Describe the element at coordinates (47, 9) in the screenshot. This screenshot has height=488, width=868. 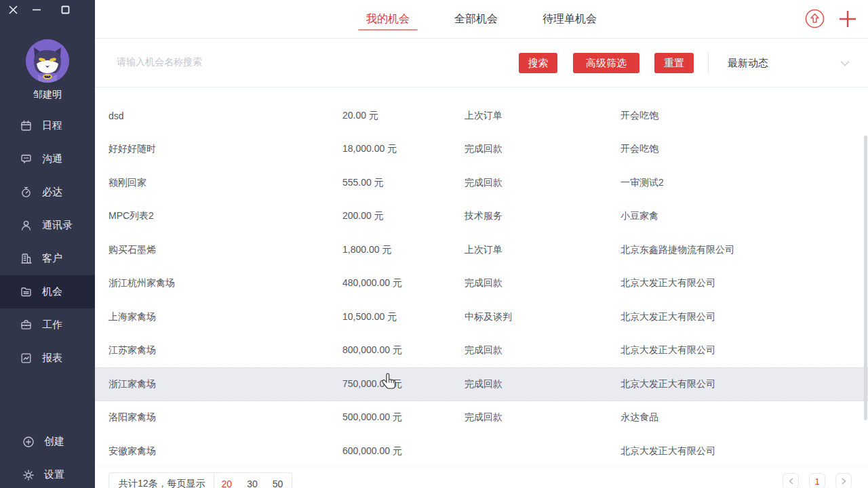
I see `window-controls` at that location.